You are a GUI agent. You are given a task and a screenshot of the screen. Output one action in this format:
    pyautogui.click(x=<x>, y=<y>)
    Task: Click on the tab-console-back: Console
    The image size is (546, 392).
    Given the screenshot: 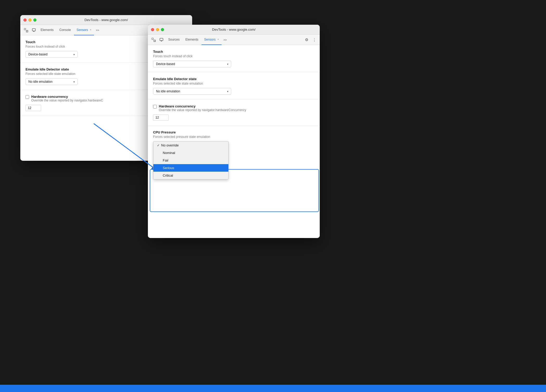 What is the action you would take?
    pyautogui.click(x=65, y=30)
    